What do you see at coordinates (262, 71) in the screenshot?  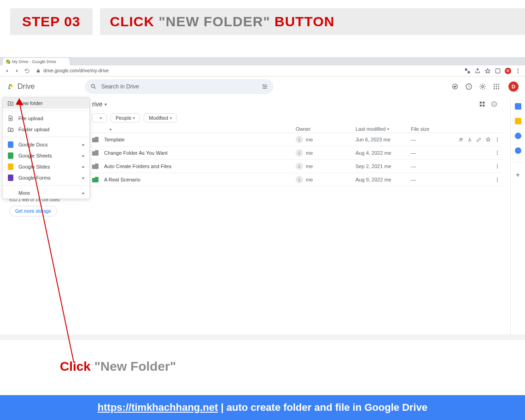 I see `address-bar: drive.google.com/drive/my-drive D` at bounding box center [262, 71].